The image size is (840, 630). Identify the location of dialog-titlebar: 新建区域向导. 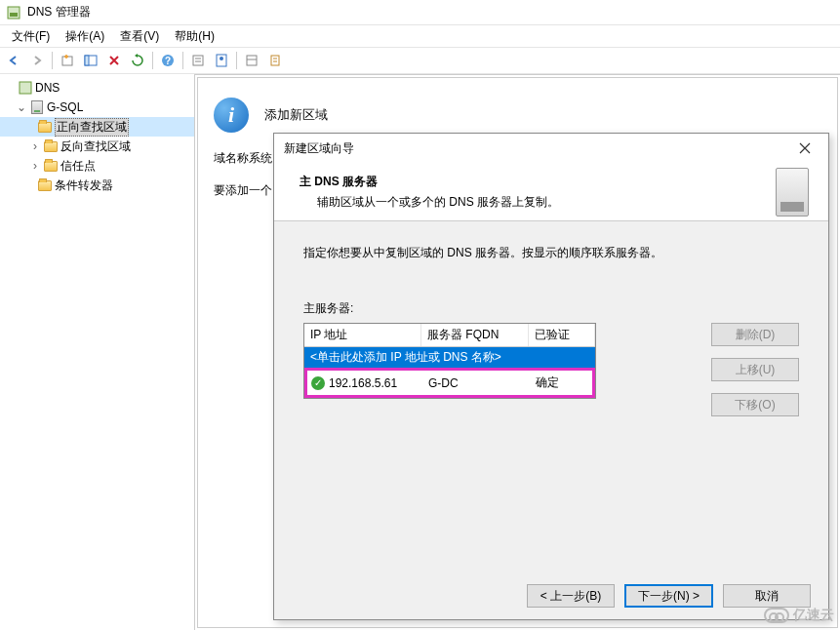
(551, 148).